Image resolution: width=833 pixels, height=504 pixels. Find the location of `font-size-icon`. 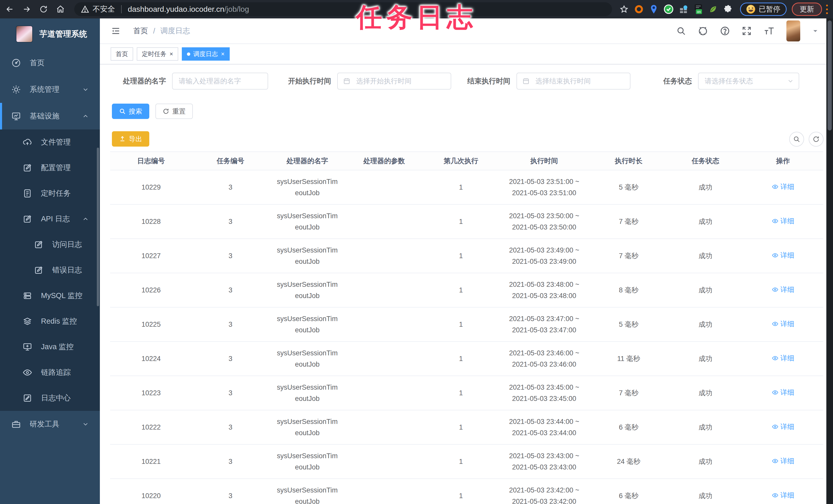

font-size-icon is located at coordinates (769, 31).